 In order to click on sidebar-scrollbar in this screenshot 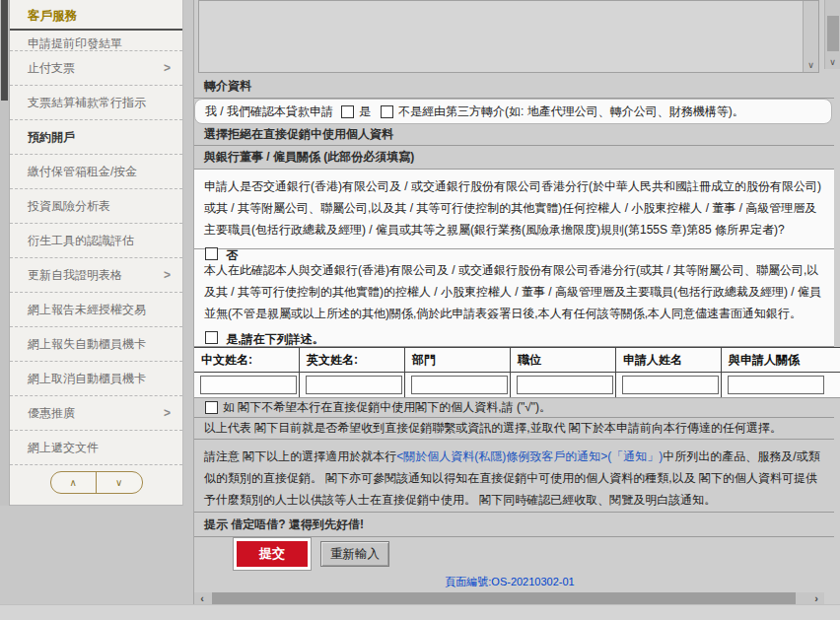, I will do `click(5, 252)`.